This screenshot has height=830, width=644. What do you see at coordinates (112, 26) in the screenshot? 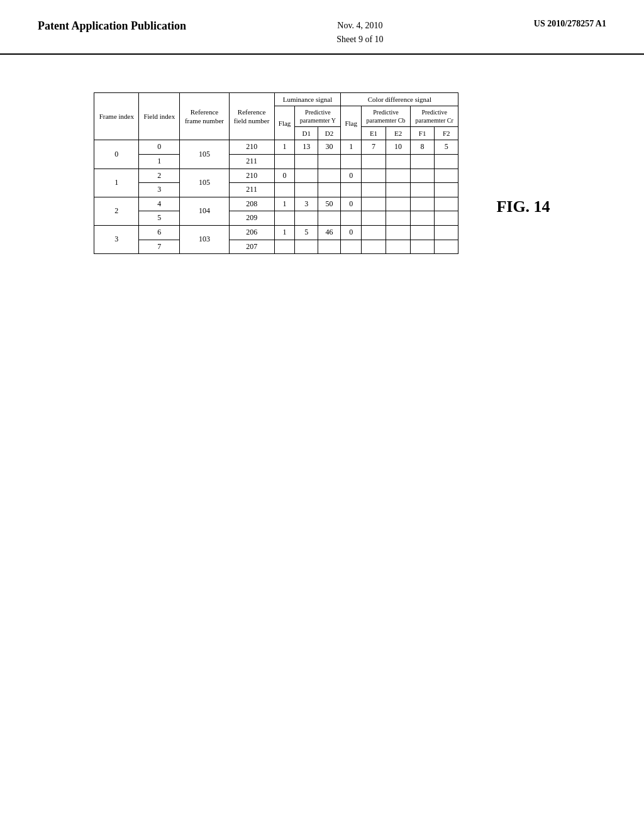
I see `publication-title: Patent Application Publication` at bounding box center [112, 26].